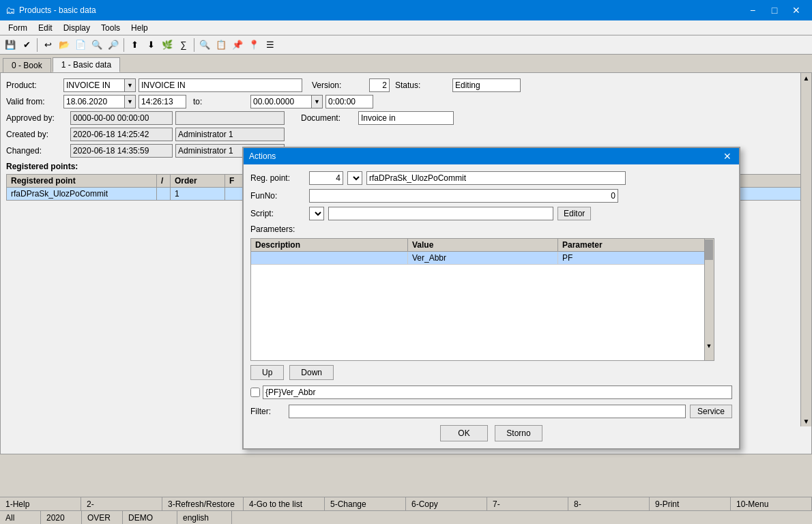 The image size is (812, 524). I want to click on script-select: ▼, so click(317, 214).